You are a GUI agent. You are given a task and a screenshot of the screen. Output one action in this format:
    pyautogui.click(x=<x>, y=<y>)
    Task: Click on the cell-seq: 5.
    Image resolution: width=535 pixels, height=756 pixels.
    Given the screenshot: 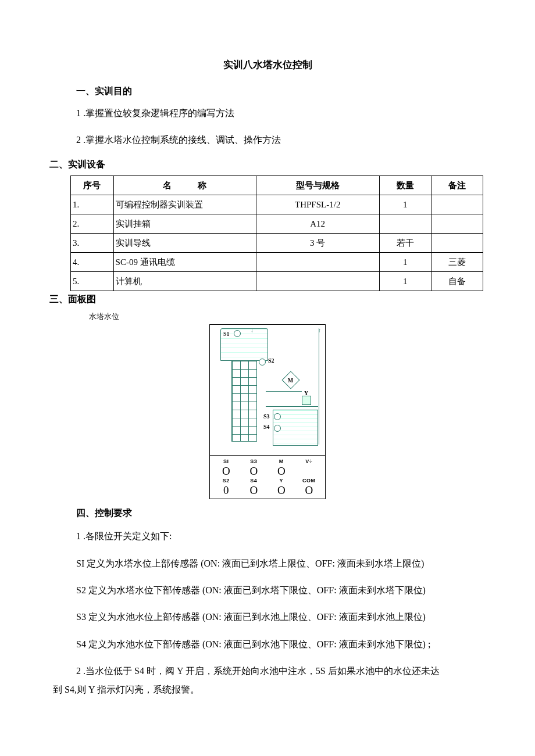 What is the action you would take?
    pyautogui.click(x=92, y=281)
    